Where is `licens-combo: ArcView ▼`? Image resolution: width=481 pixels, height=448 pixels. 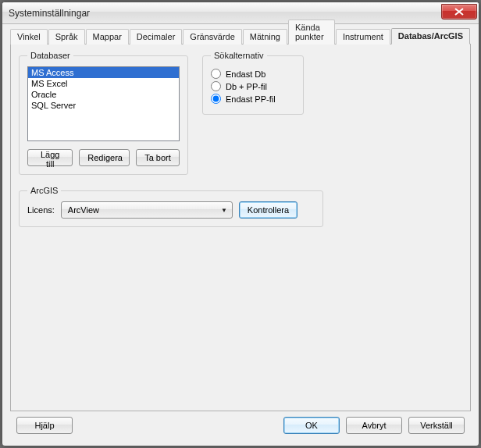
licens-combo: ArcView ▼ is located at coordinates (147, 210).